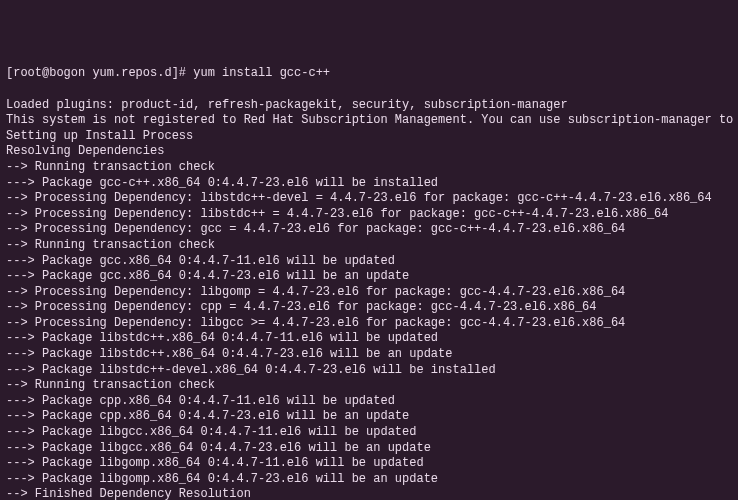  What do you see at coordinates (369, 215) in the screenshot?
I see `output-line: --> Processing Dependency: libstdc++ = 4…` at bounding box center [369, 215].